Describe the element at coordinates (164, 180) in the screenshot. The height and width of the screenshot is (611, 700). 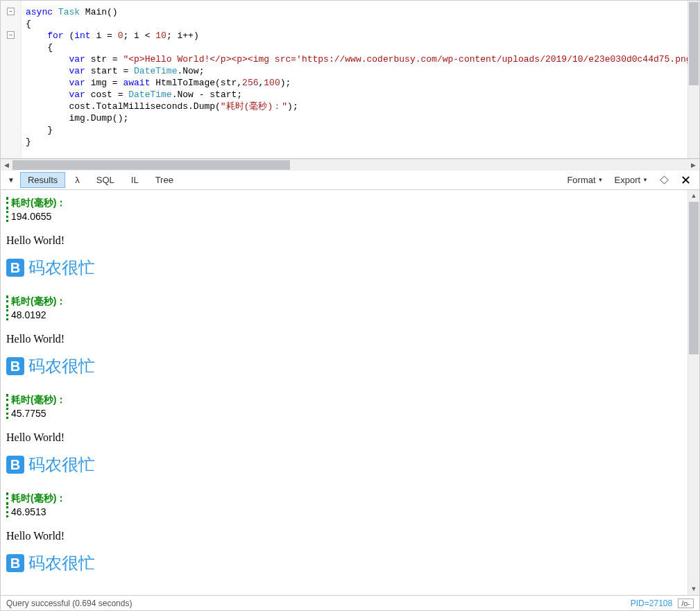
I see `tab-tree: Tree` at that location.